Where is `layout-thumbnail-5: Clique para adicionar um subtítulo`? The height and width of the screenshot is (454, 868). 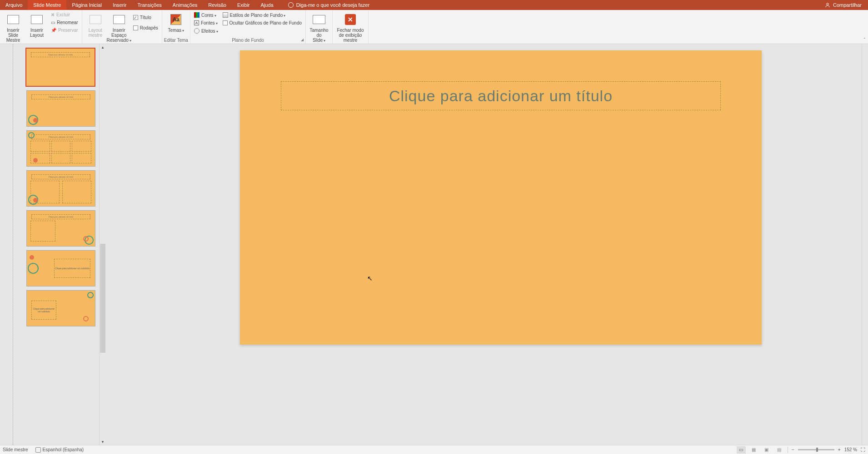
layout-thumbnail-5: Clique para adicionar um subtítulo is located at coordinates (61, 268).